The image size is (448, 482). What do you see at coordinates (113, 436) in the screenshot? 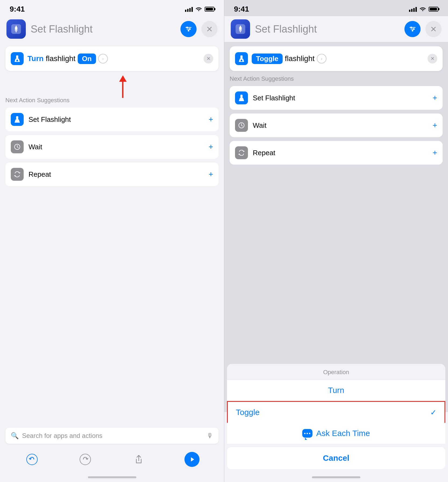
I see `search-placeholder-left: Search for apps and actions` at bounding box center [113, 436].